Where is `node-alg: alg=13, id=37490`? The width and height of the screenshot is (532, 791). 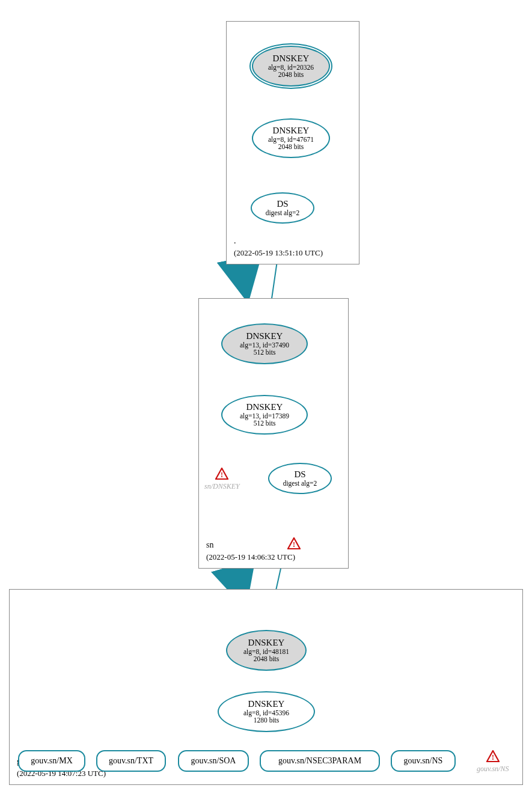
node-alg: alg=13, id=37490 is located at coordinates (264, 345).